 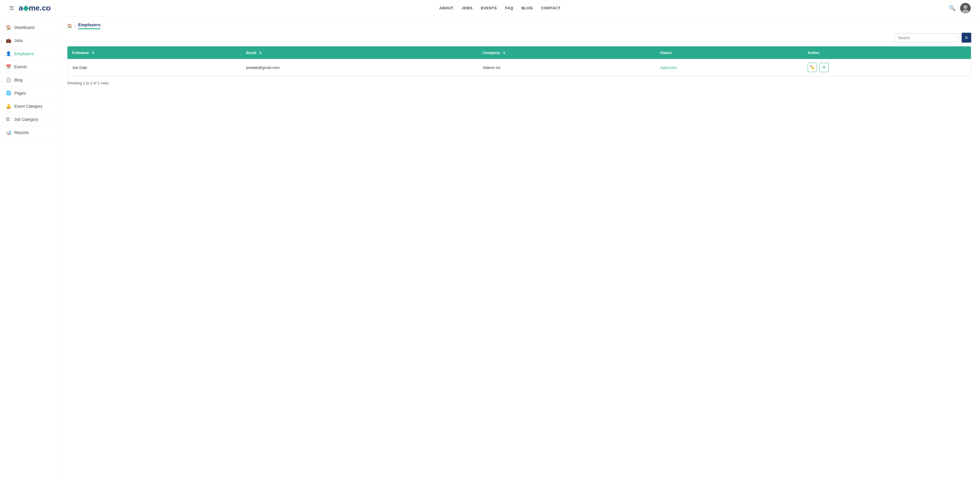 What do you see at coordinates (29, 80) in the screenshot?
I see `sidebar-item-blog: 📋 Blog` at bounding box center [29, 80].